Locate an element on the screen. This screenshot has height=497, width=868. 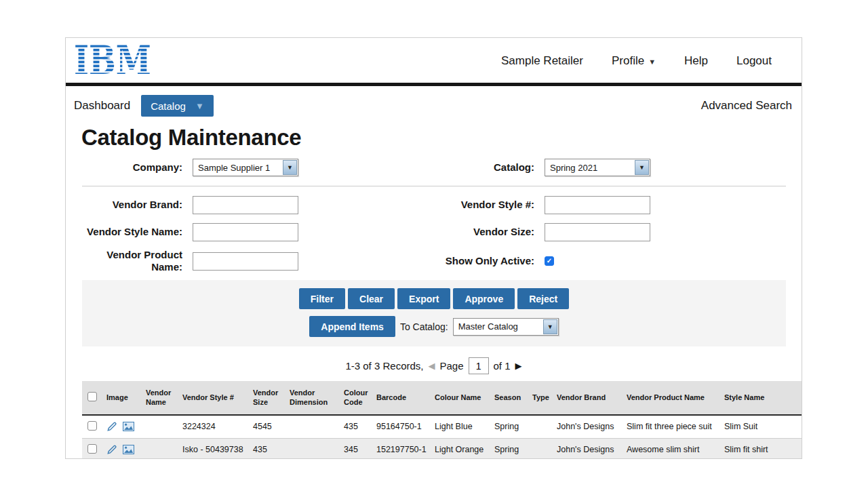
vendor-size-input is located at coordinates (597, 232).